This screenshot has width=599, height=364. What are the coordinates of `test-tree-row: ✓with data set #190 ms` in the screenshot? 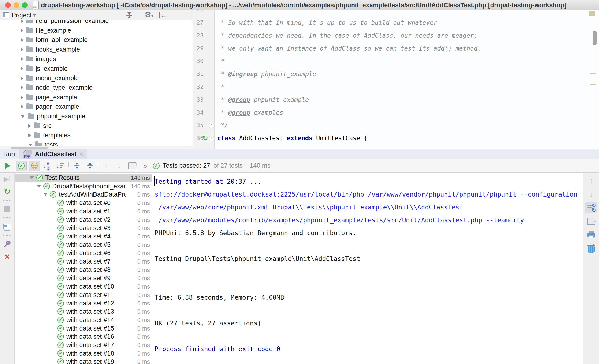 It's located at (83, 361).